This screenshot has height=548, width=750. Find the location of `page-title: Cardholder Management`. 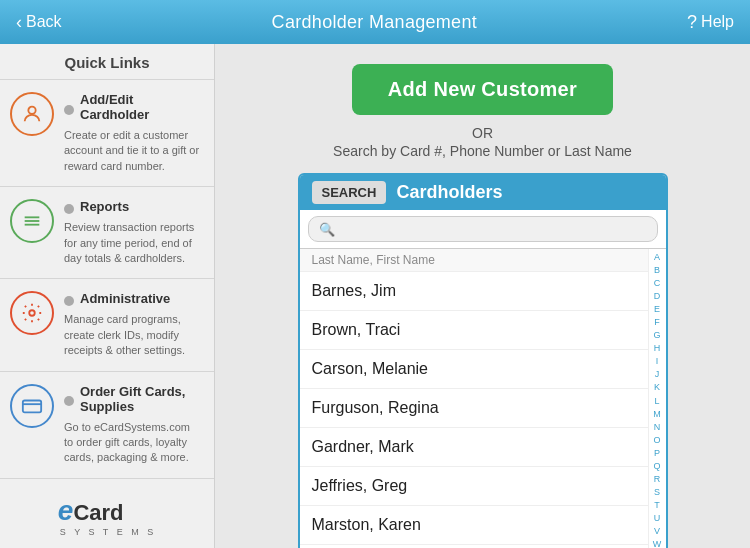

page-title: Cardholder Management is located at coordinates (374, 22).